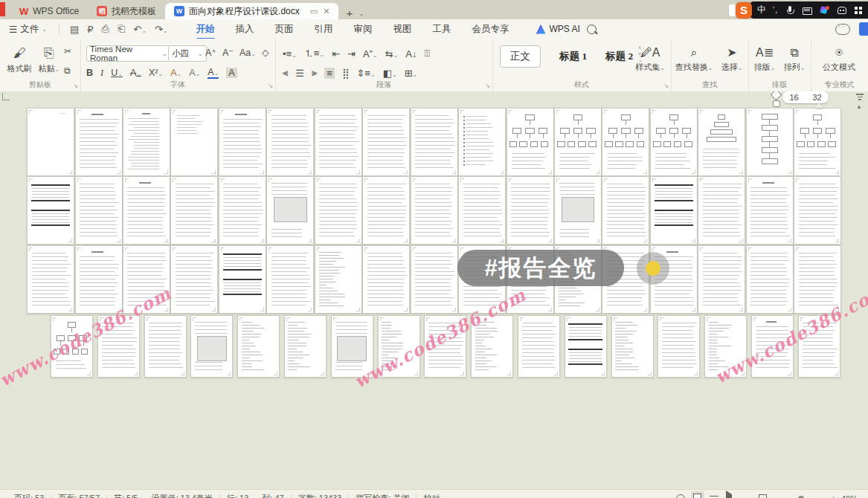  What do you see at coordinates (102, 73) in the screenshot?
I see `italic-button: I` at bounding box center [102, 73].